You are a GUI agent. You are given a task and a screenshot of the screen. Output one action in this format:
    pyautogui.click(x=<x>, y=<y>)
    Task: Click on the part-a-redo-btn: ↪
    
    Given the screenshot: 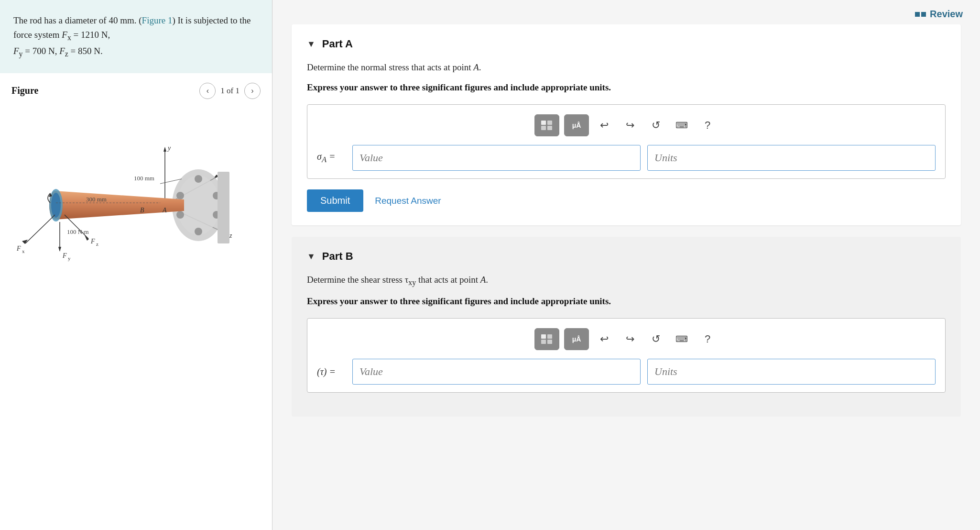 What is the action you would take?
    pyautogui.click(x=630, y=125)
    